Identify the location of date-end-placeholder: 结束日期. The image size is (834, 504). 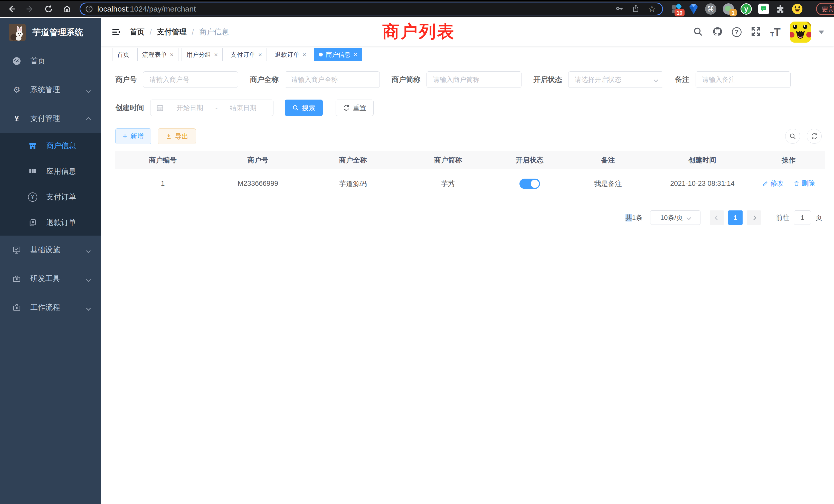
(243, 108).